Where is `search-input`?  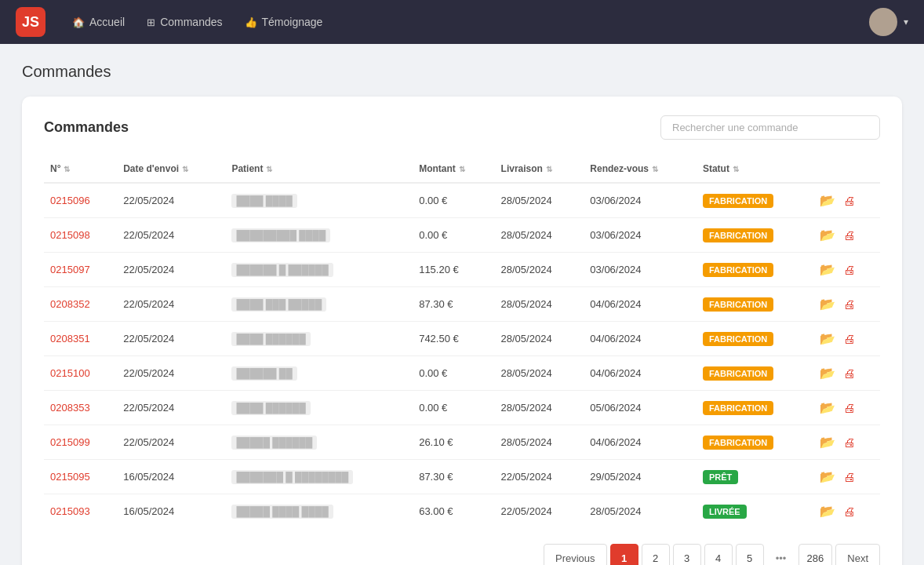
search-input is located at coordinates (770, 127).